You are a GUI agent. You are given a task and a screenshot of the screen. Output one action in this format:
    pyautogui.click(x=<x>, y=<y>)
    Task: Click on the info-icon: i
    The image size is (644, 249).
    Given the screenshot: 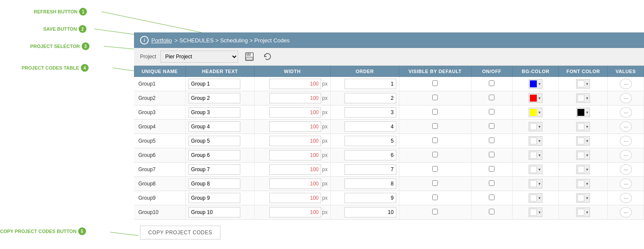 What is the action you would take?
    pyautogui.click(x=144, y=40)
    